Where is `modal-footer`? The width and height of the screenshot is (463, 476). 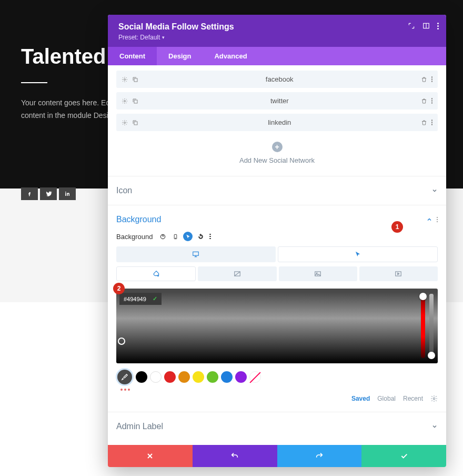
modal-footer is located at coordinates (277, 456).